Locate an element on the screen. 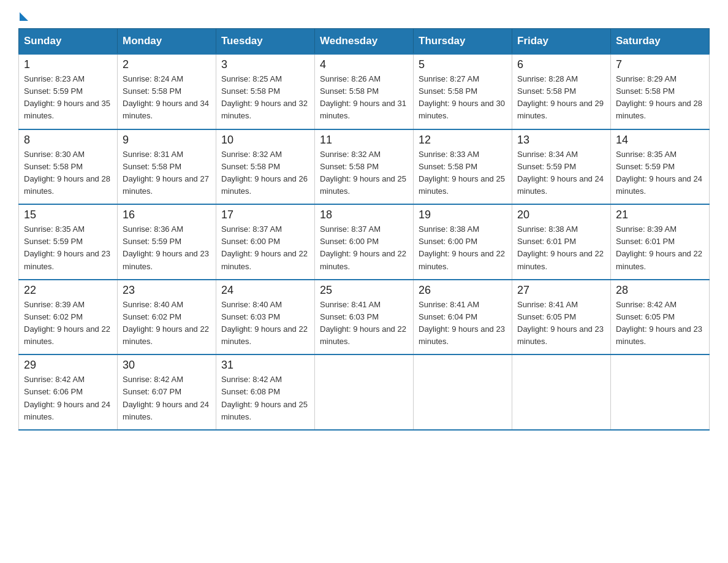 This screenshot has height=563, width=728. calendar-header-row: SundayMondayTuesdayWednesdayThursdayFrid… is located at coordinates (364, 42).